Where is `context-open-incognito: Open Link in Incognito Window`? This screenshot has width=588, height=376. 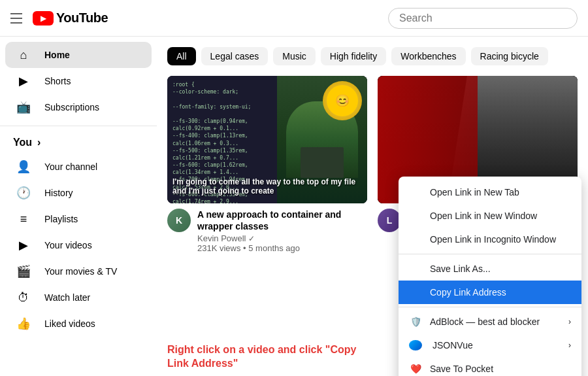 context-open-incognito: Open Link in Incognito Window is located at coordinates (490, 239).